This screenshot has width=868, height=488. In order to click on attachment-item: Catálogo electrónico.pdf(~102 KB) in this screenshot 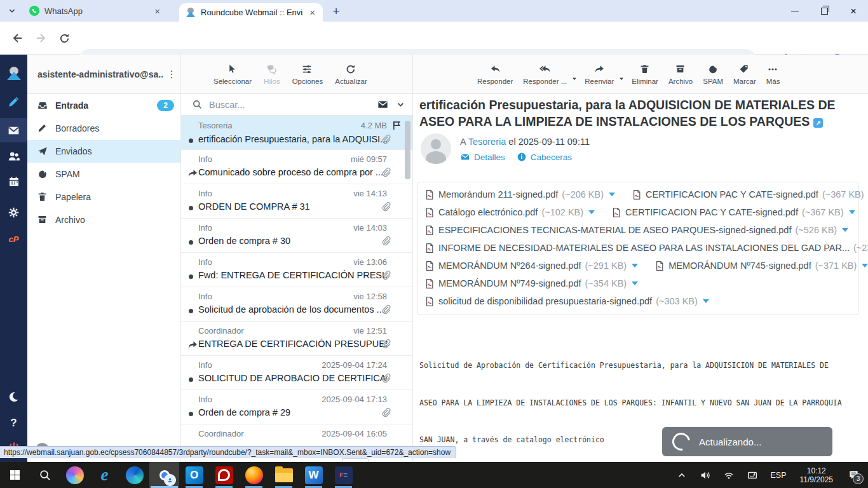, I will do `click(510, 212)`.